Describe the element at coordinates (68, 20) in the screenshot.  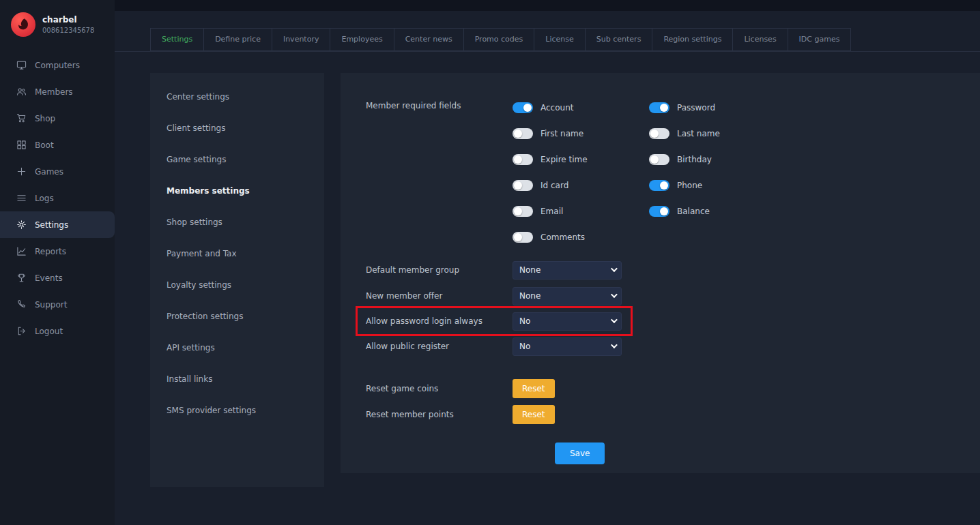
I see `user-name: charbel` at that location.